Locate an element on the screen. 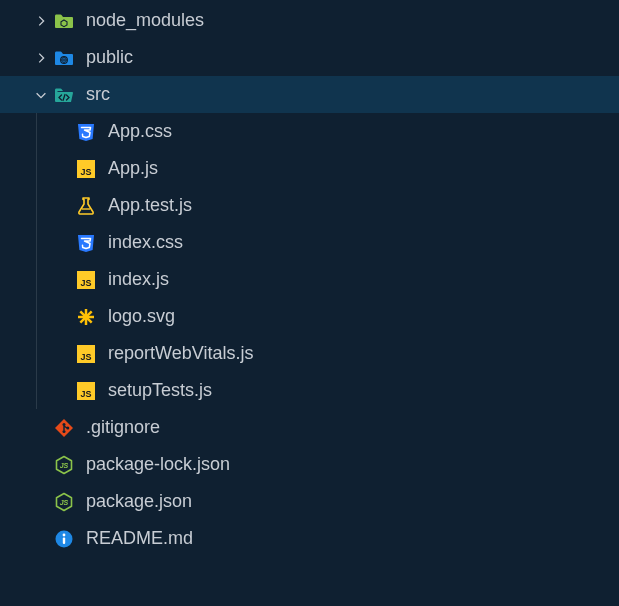  tree-item-label: App.css is located at coordinates (140, 132).